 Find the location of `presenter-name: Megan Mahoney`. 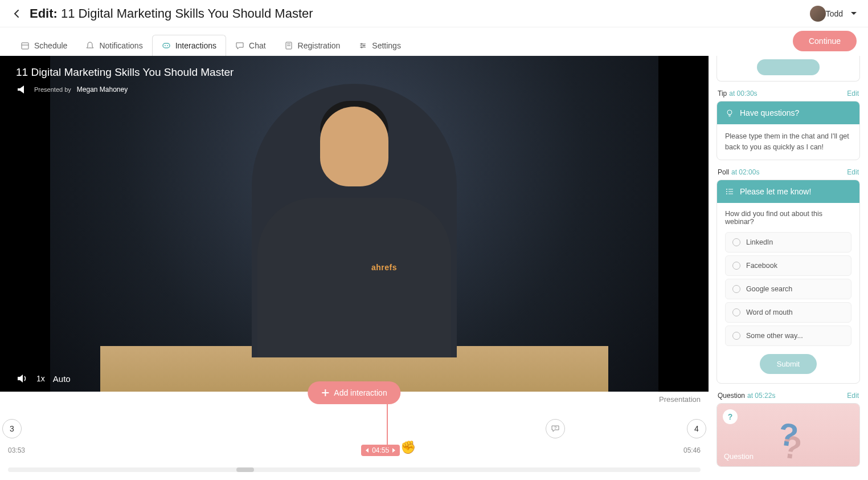

presenter-name: Megan Mahoney is located at coordinates (103, 90).